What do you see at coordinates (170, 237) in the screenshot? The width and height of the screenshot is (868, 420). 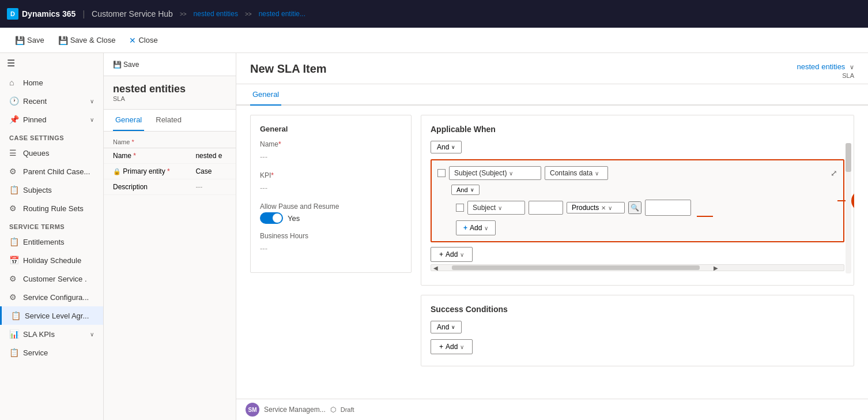 I see `nested-panel: 💾 Save 💾 Save & Close 🗑 Delete nested en…` at bounding box center [170, 237].